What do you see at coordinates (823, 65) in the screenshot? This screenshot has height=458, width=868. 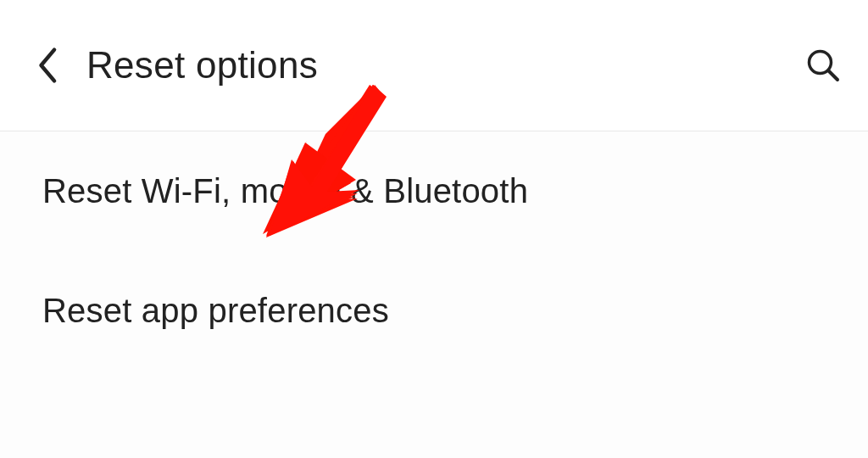 I see `search-icon` at bounding box center [823, 65].